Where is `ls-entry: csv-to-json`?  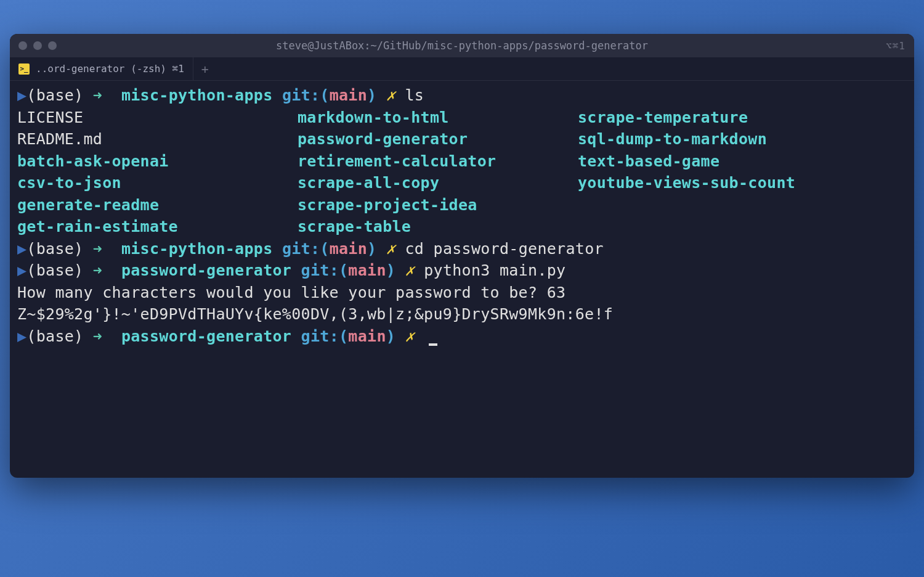
ls-entry: csv-to-json is located at coordinates (158, 183).